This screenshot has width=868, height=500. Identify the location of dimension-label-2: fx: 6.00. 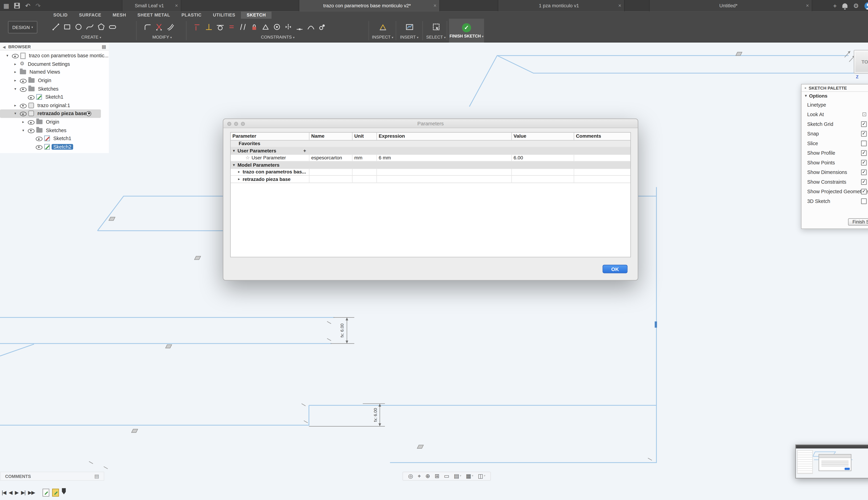
(376, 415).